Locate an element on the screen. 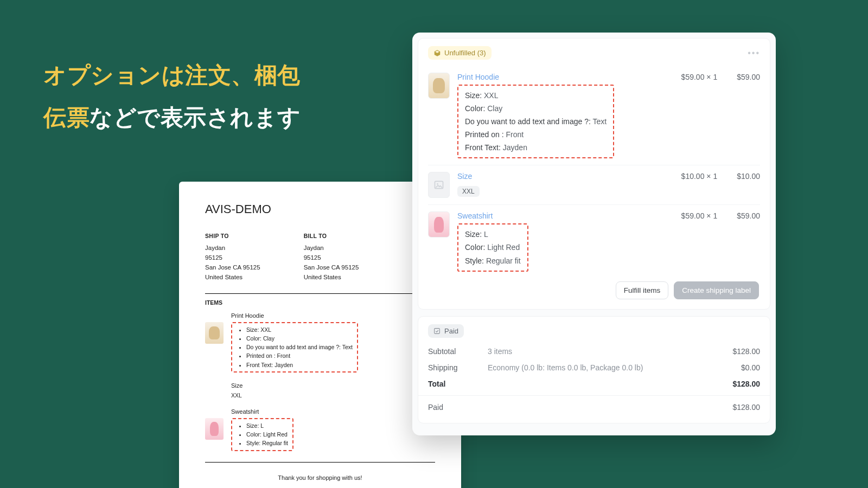  product-title-link: Size is located at coordinates (565, 176).